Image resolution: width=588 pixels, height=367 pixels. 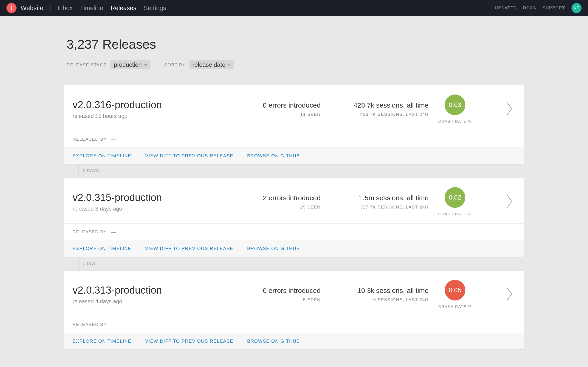 I want to click on gap-text: 2 DAYS, so click(x=91, y=171).